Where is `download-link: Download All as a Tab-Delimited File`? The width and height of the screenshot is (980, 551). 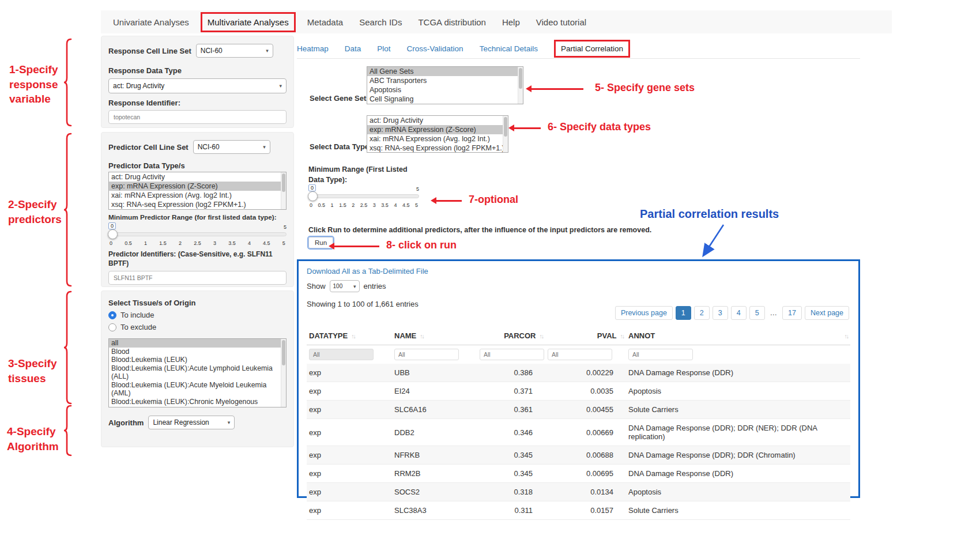 download-link: Download All as a Tab-Delimited File is located at coordinates (579, 271).